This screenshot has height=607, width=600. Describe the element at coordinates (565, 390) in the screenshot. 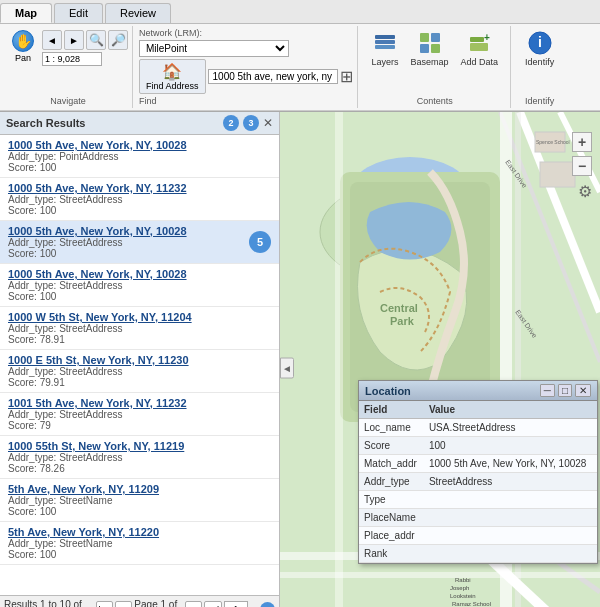

I see `location-restore-button: □` at that location.